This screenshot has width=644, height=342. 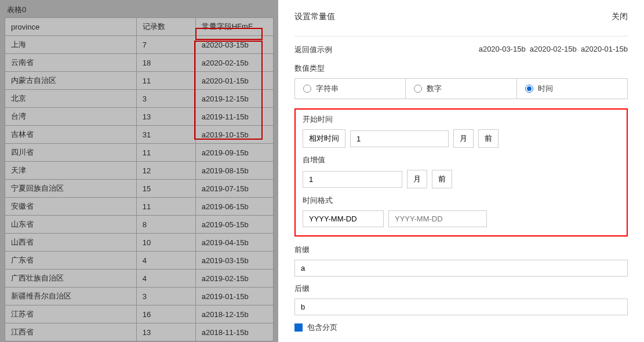 I want to click on table-row: 吉林省31a2019-10-15b, so click(x=139, y=134).